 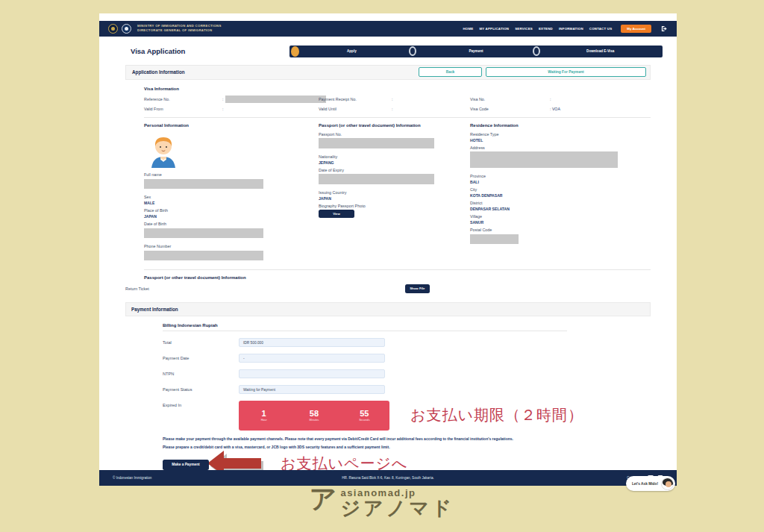 I want to click on expired-in-label: Expired In, so click(x=201, y=405).